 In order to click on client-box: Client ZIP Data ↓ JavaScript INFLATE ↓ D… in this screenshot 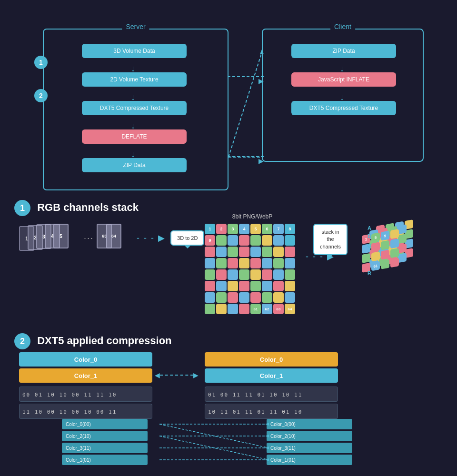, I will do `click(343, 95)`.